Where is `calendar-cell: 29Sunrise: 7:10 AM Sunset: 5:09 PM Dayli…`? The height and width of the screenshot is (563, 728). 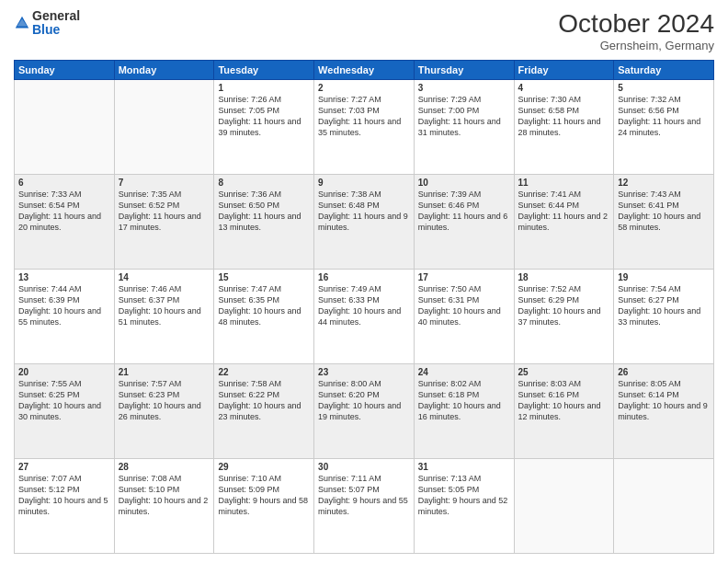
calendar-cell: 29Sunrise: 7:10 AM Sunset: 5:09 PM Dayli… is located at coordinates (265, 506).